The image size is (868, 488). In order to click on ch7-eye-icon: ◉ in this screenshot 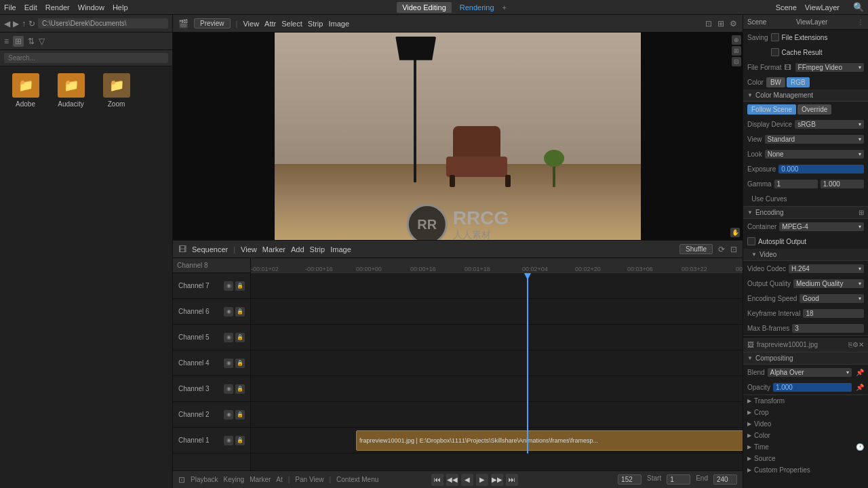, I will do `click(229, 286)`.